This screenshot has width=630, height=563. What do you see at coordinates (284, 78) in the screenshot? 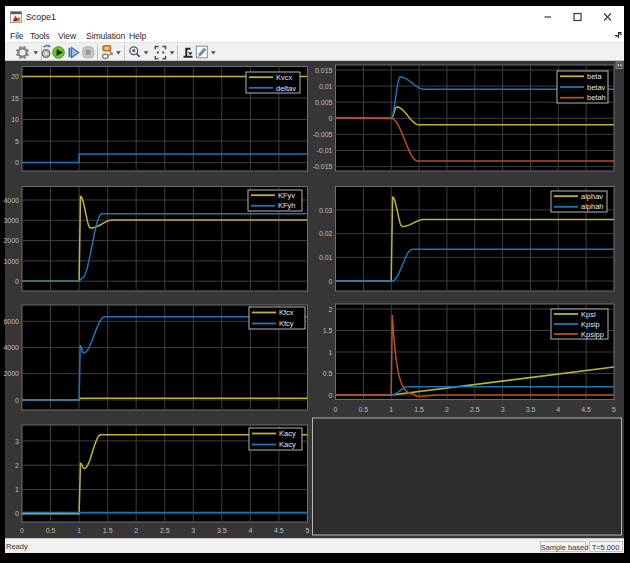
I see `svg-text: Kvcx` at bounding box center [284, 78].